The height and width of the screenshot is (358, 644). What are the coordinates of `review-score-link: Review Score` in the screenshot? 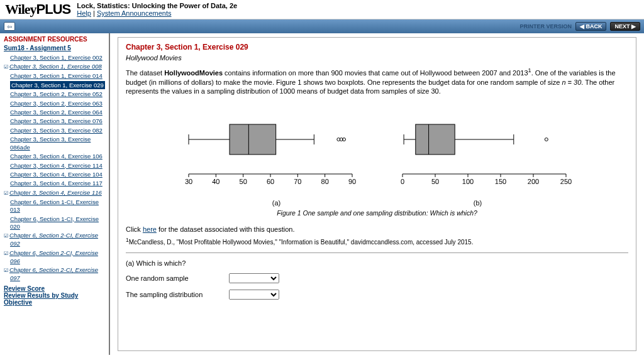 It's located at (54, 289).